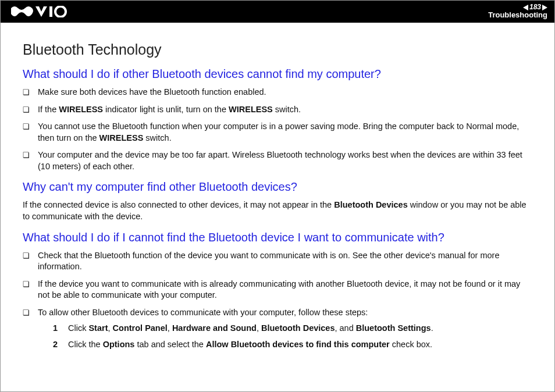 The image size is (555, 392). What do you see at coordinates (170, 344) in the screenshot?
I see `text: tab and select the` at bounding box center [170, 344].